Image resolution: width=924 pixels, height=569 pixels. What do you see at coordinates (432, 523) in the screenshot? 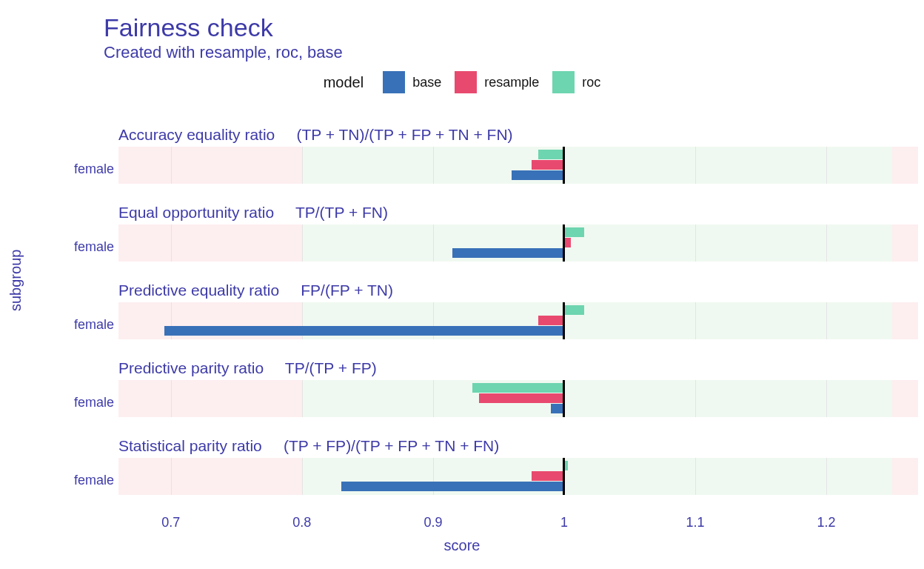
I see `xtick-label: 0.9` at bounding box center [432, 523].